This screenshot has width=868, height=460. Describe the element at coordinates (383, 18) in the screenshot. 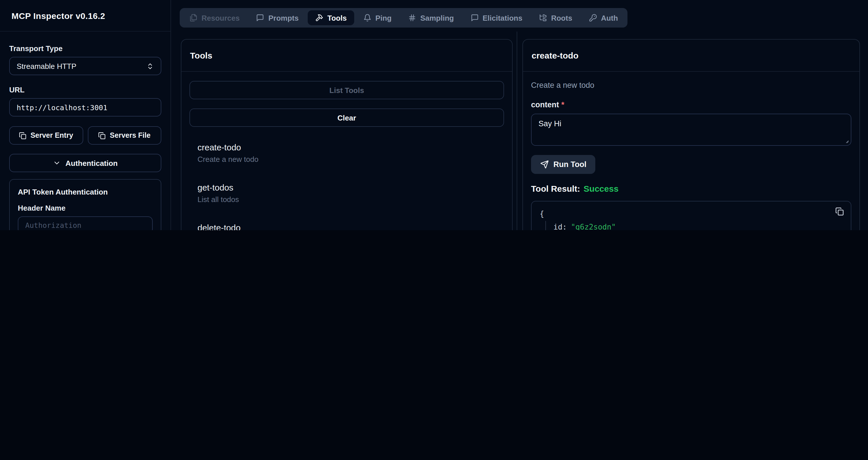

I see `tab-label: Ping` at that location.